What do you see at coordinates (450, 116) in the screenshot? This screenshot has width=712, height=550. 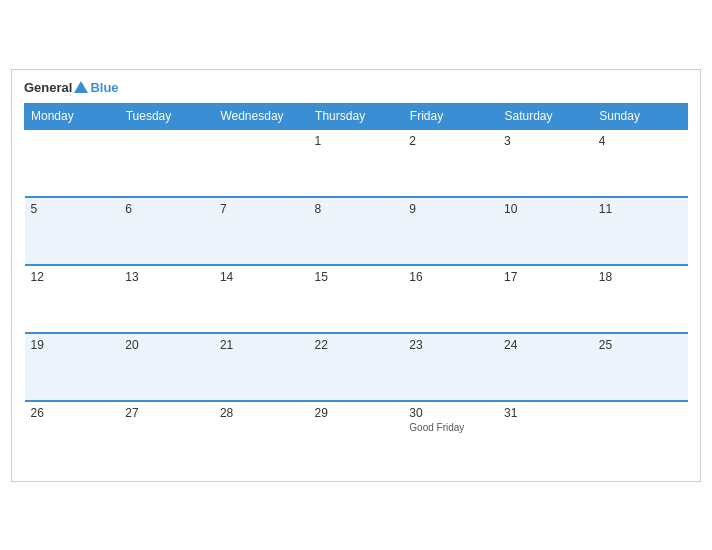 I see `weekday-header-friday: Friday` at bounding box center [450, 116].